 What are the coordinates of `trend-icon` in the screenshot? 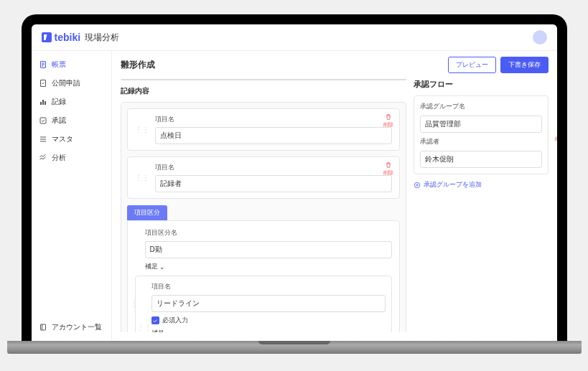 It's located at (43, 158).